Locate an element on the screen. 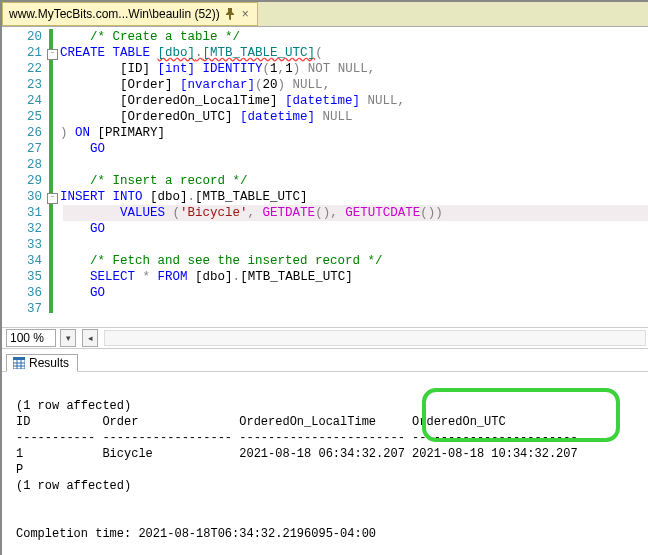 The image size is (648, 555). line-number: 20 is located at coordinates (22, 37).